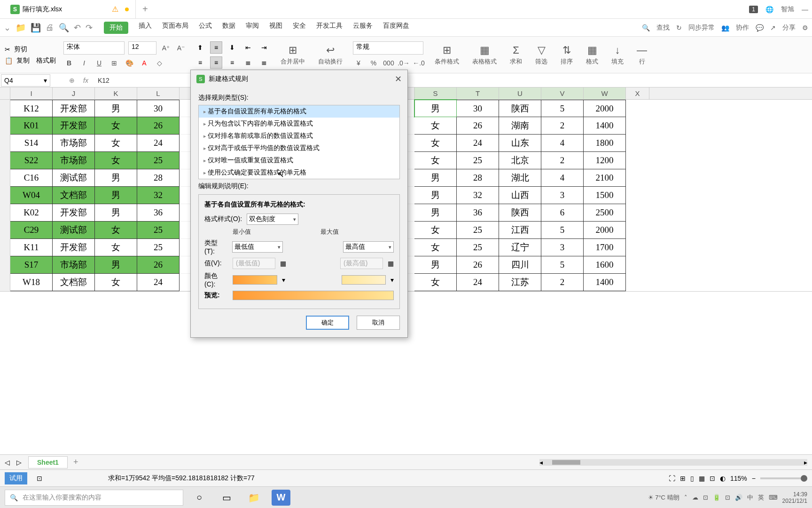 The width and height of the screenshot is (812, 508). What do you see at coordinates (742, 28) in the screenshot?
I see `collab-label: 协作` at bounding box center [742, 28].